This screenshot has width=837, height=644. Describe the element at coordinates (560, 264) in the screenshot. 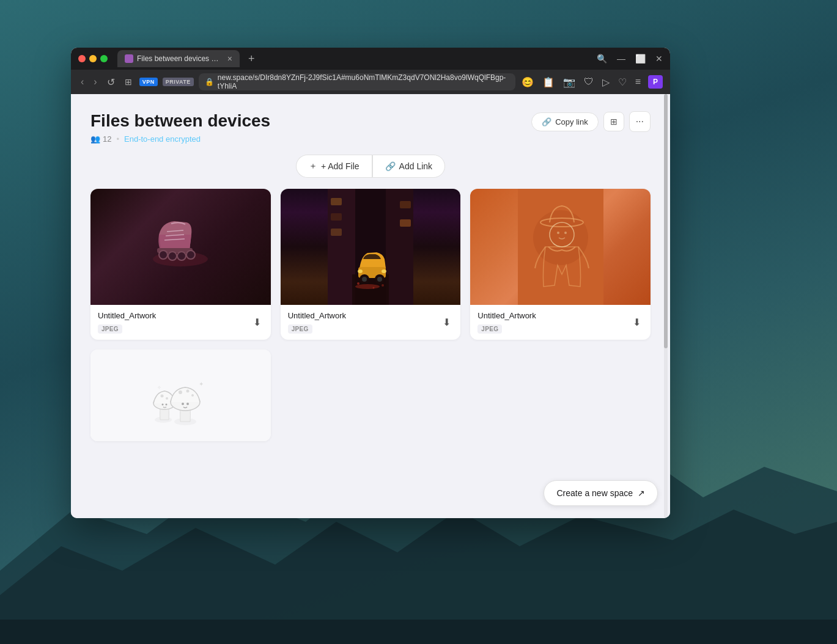

I see `file-card-3: Untitled_Artwork JPEG ⬇` at that location.